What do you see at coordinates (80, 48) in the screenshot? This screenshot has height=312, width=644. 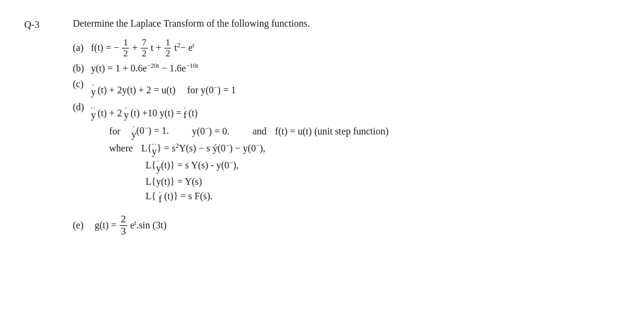 I see `part-a-label: (a)` at bounding box center [80, 48].